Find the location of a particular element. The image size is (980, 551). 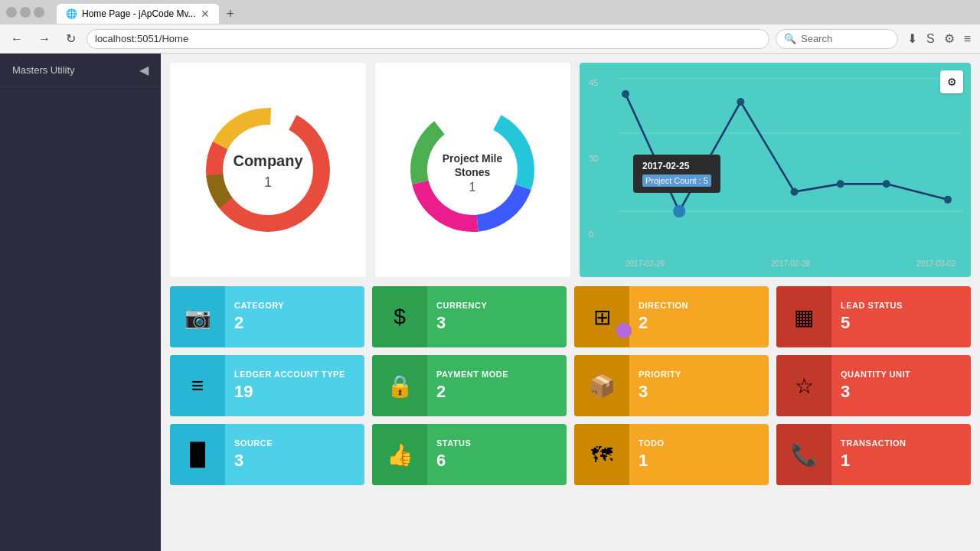

stat-text-ledger-account-type: LEDGER ACCOUNT TYPE19 is located at coordinates (295, 386).